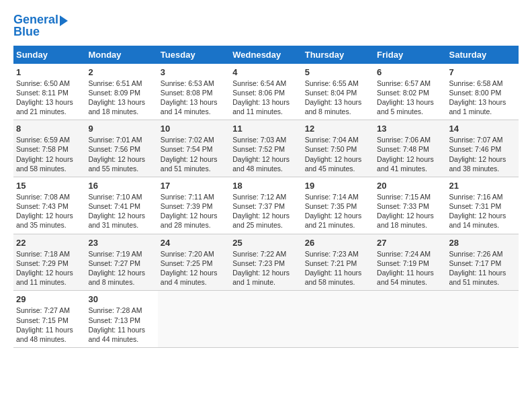  Describe the element at coordinates (40, 26) in the screenshot. I see `logo: General Blue` at that location.